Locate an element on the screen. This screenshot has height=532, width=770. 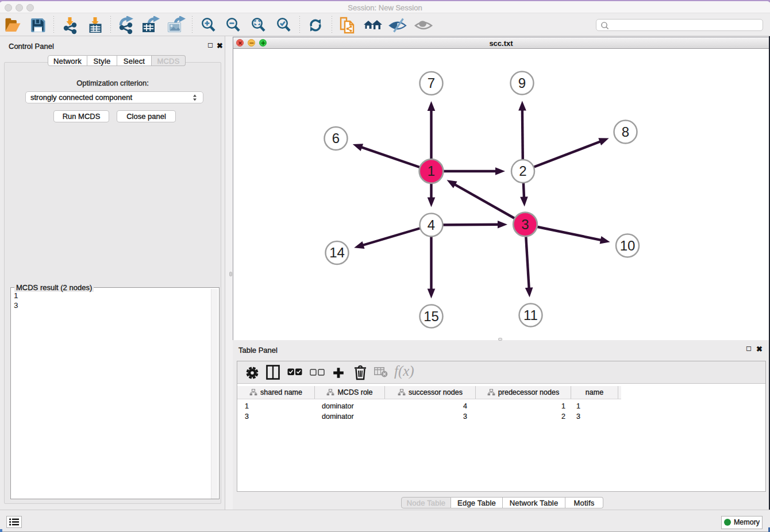
svg-text: 14 is located at coordinates (337, 253).